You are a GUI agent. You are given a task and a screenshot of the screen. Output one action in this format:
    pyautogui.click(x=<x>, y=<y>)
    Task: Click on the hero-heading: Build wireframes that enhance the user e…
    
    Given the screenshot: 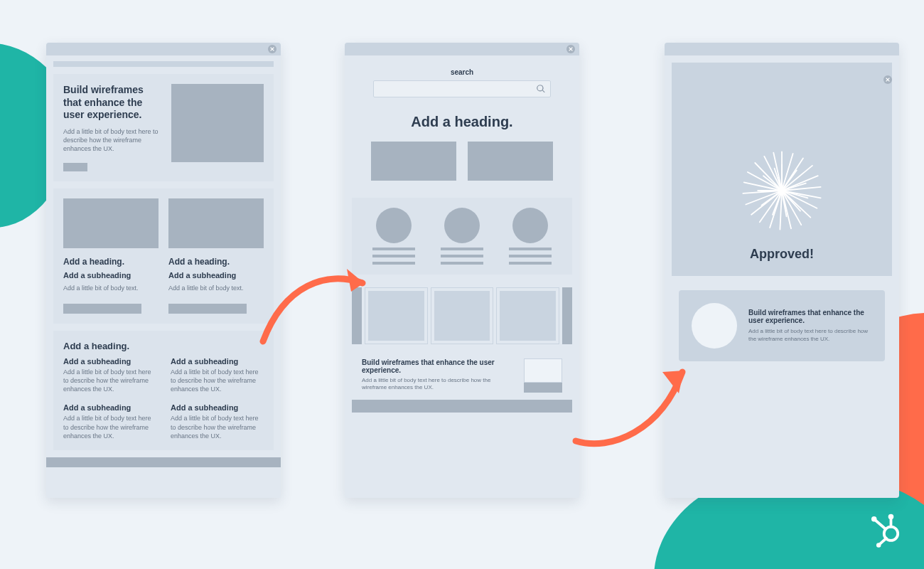 What is the action you would take?
    pyautogui.click(x=112, y=102)
    